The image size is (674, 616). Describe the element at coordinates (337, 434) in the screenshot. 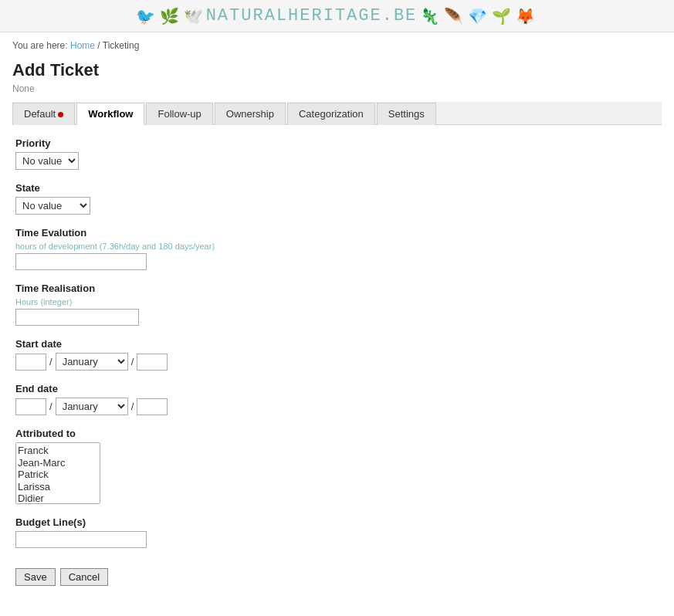

I see `attributed-to-label: Attributed to` at that location.